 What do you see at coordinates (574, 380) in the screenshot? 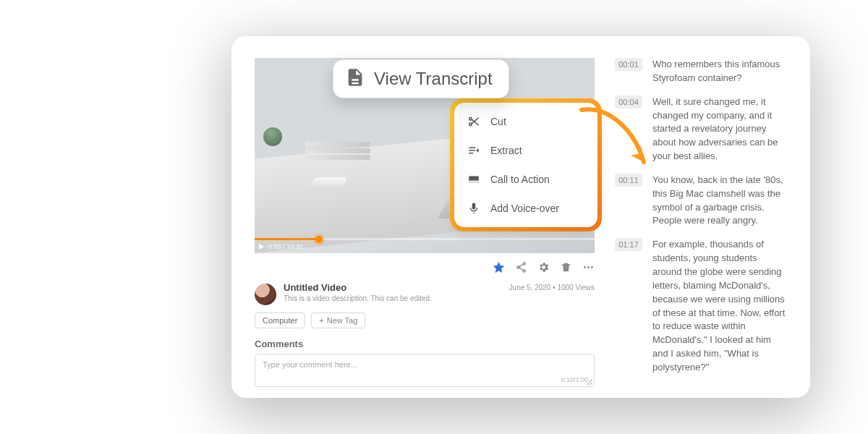
I see `comment-counter: 0:10/1:00` at bounding box center [574, 380].